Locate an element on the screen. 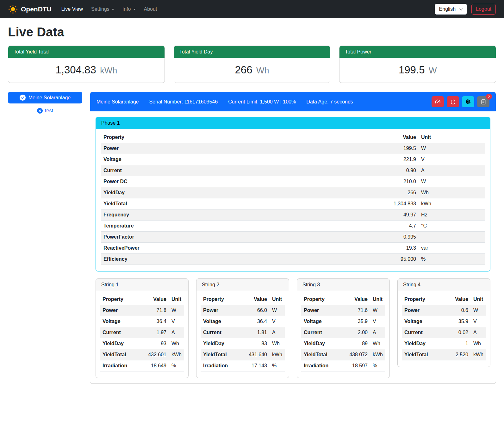 The width and height of the screenshot is (504, 430). table-row: Current0.02A is located at coordinates (444, 333).